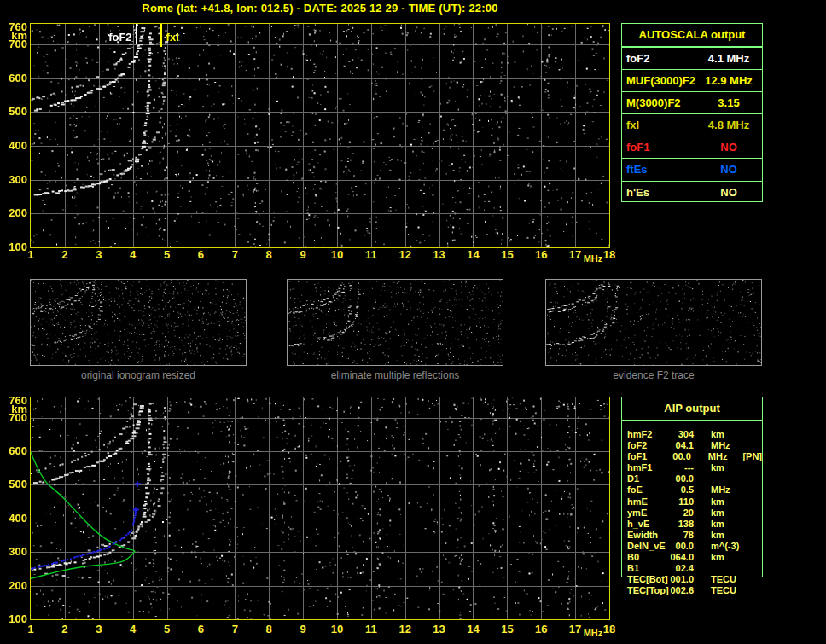  What do you see at coordinates (659, 147) in the screenshot?
I see `autoscala-param-cell: foF1` at bounding box center [659, 147].